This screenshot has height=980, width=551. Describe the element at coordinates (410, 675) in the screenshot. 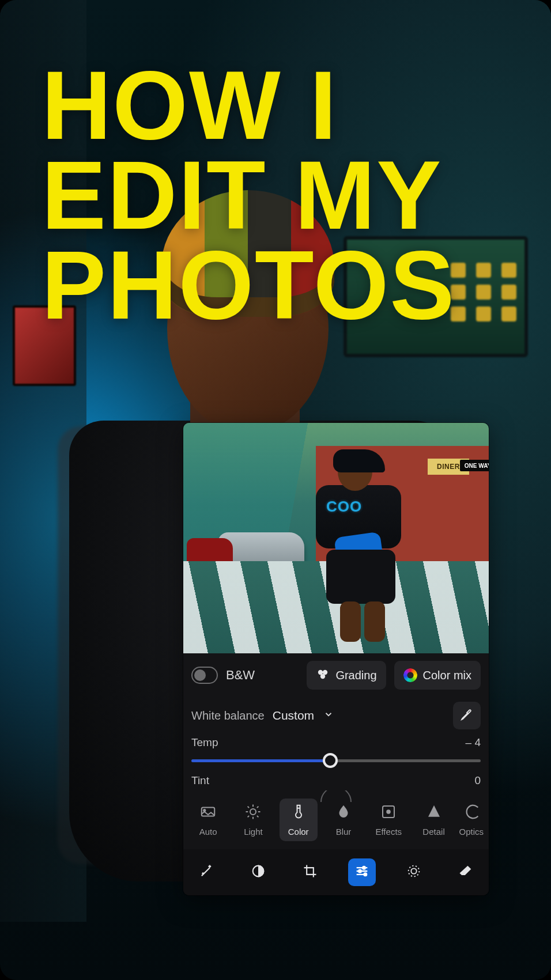

I see `hue-ring-icon` at that location.